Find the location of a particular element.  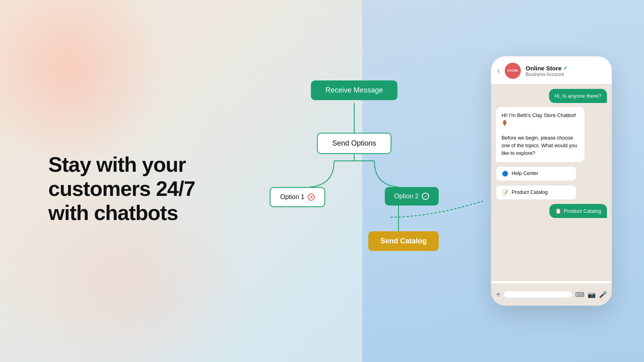

product-catalog-button: 📝 Product Catalog is located at coordinates (536, 192).